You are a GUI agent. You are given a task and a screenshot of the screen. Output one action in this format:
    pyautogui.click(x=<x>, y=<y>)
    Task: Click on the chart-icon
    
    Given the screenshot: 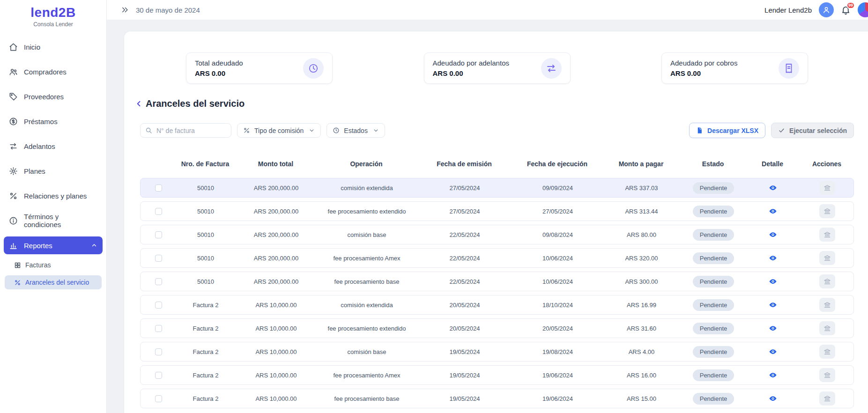 What is the action you would take?
    pyautogui.click(x=13, y=245)
    